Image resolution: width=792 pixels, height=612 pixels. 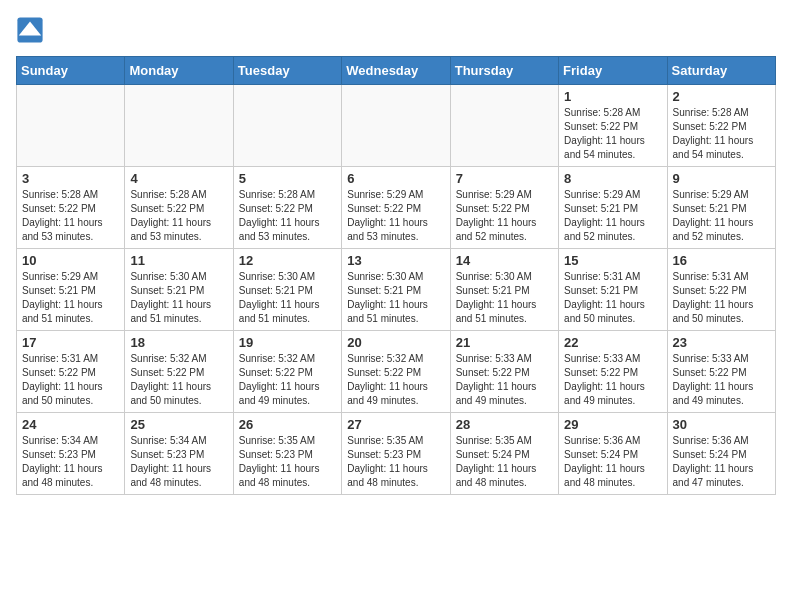 What do you see at coordinates (288, 260) in the screenshot?
I see `day-number: 12` at bounding box center [288, 260].